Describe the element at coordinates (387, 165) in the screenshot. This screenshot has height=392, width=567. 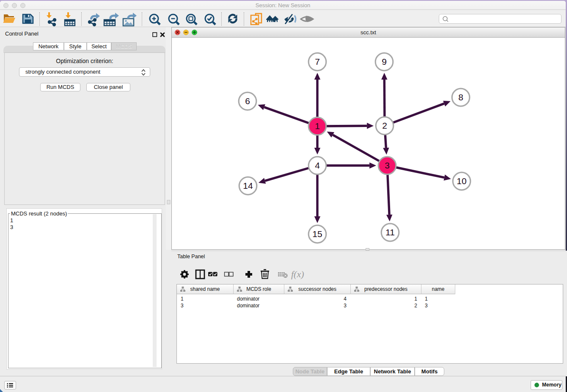
I see `svg-text: 3` at that location.